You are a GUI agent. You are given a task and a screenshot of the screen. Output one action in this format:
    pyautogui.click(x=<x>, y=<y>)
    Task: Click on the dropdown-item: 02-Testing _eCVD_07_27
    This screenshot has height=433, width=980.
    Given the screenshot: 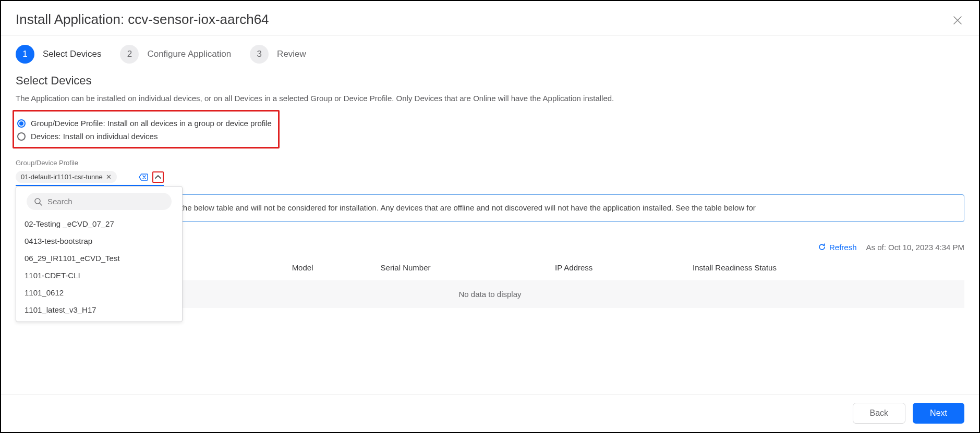 What is the action you would take?
    pyautogui.click(x=99, y=224)
    